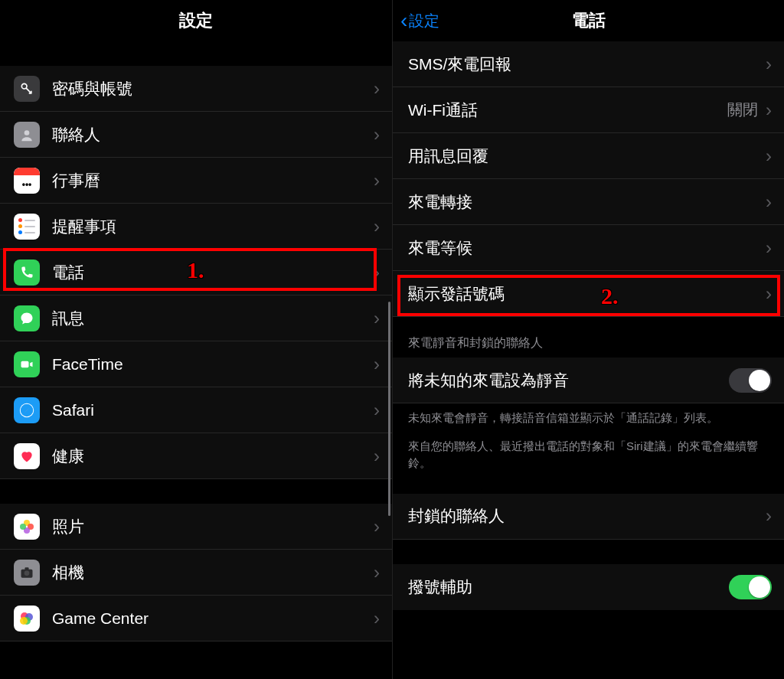 This screenshot has height=679, width=784. What do you see at coordinates (27, 89) in the screenshot?
I see `key-icon` at bounding box center [27, 89].